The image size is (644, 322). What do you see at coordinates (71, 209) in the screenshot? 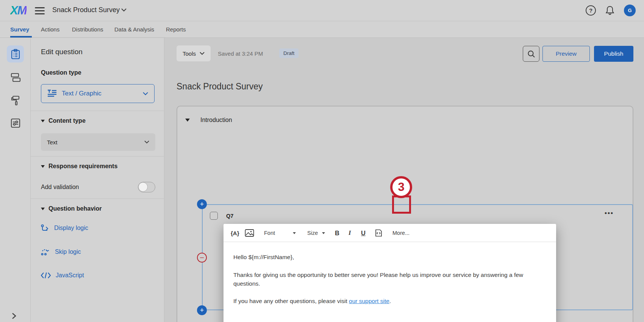
I see `question-behavior-section-header: Question behavior` at bounding box center [71, 209].